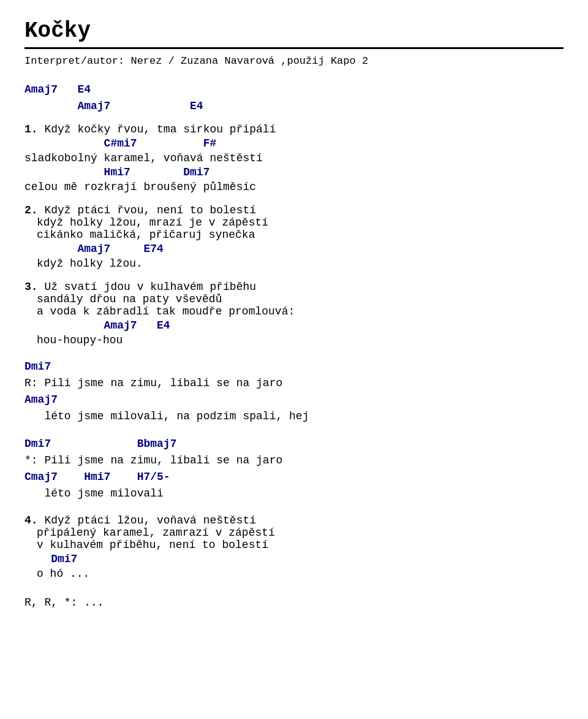  I want to click on ending-line: R, R, *: ..., so click(294, 603).